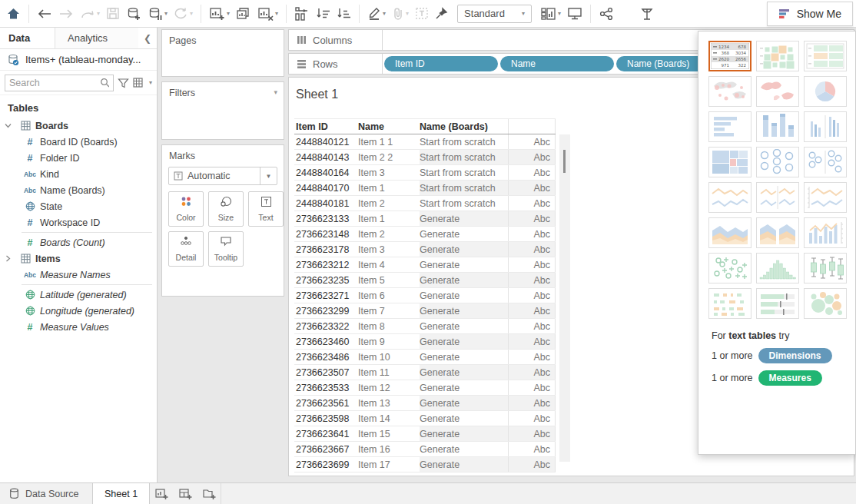  What do you see at coordinates (223, 176) in the screenshot?
I see `mark-type-dropdown: Automatic ▼` at bounding box center [223, 176].